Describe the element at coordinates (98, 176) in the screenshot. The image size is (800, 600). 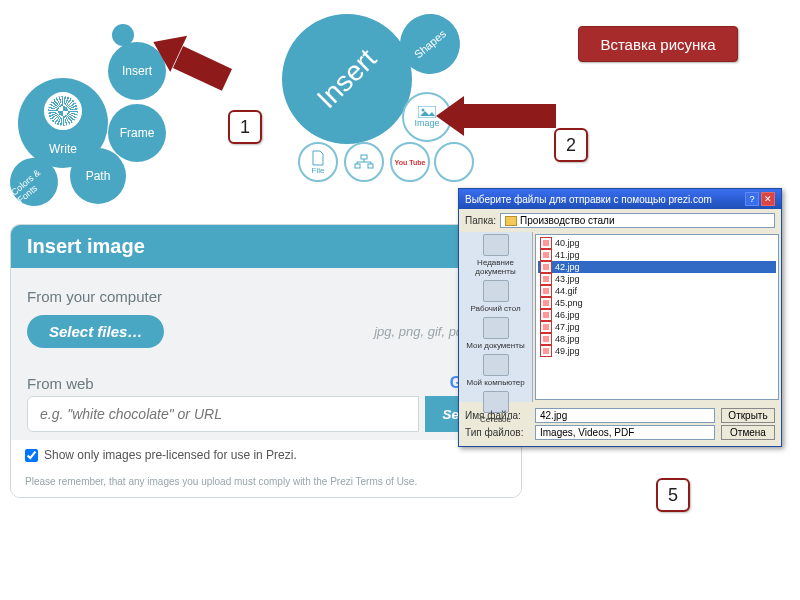
I see `path-bubble: Path` at that location.